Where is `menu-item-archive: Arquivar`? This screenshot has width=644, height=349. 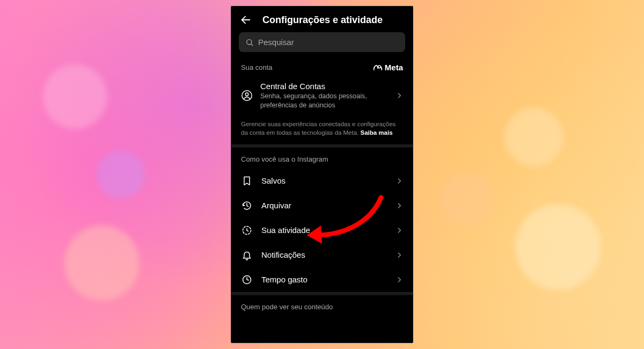
menu-item-archive: Arquivar is located at coordinates (322, 206).